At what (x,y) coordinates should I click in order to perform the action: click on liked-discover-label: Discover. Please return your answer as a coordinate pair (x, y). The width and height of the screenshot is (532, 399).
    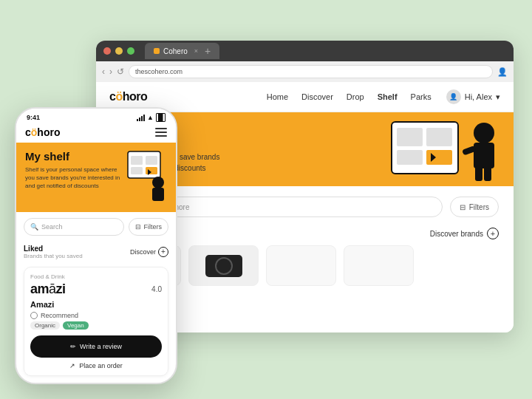
    Looking at the image, I should click on (143, 252).